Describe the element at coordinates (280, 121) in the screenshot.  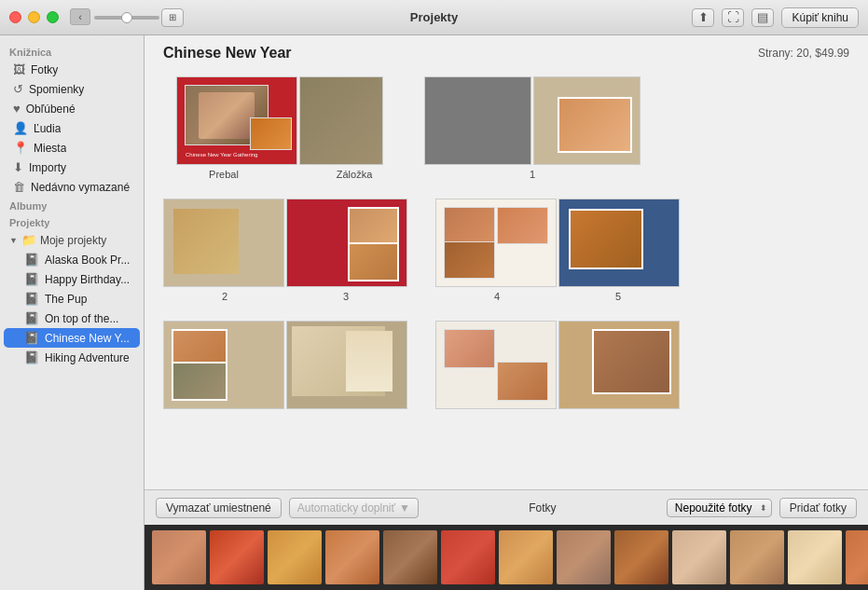
I see `cover-spread: Chinese New Year Gathering` at that location.